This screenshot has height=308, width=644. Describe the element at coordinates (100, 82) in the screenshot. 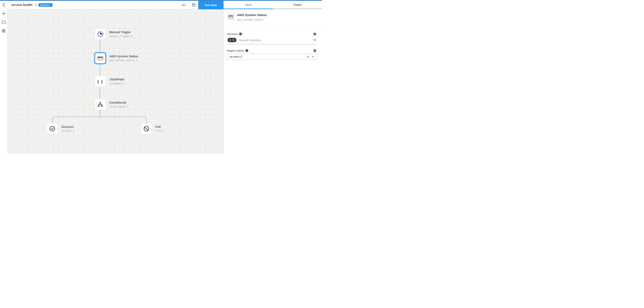

I see `json-braces-icon: { }` at that location.